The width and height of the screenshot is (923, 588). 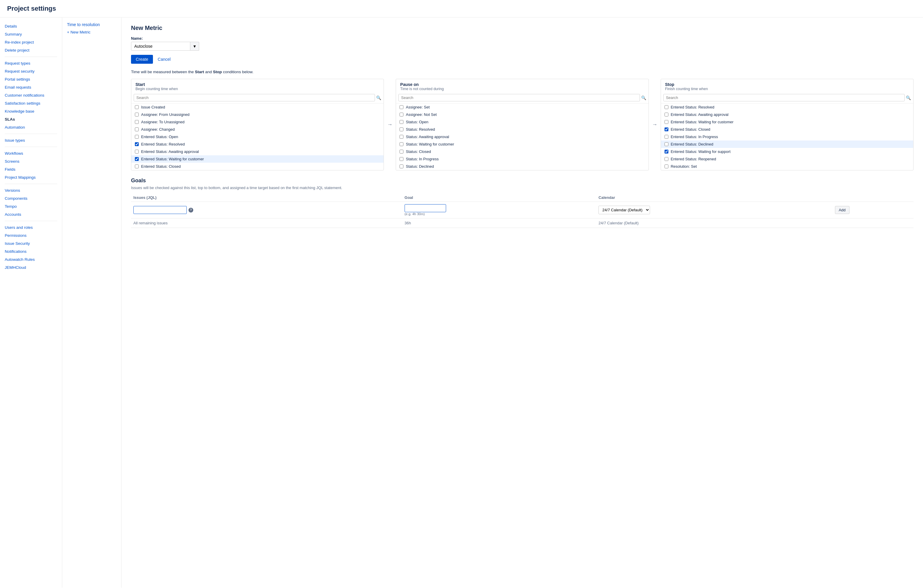 I want to click on condition-label: Status: Declined, so click(x=420, y=166).